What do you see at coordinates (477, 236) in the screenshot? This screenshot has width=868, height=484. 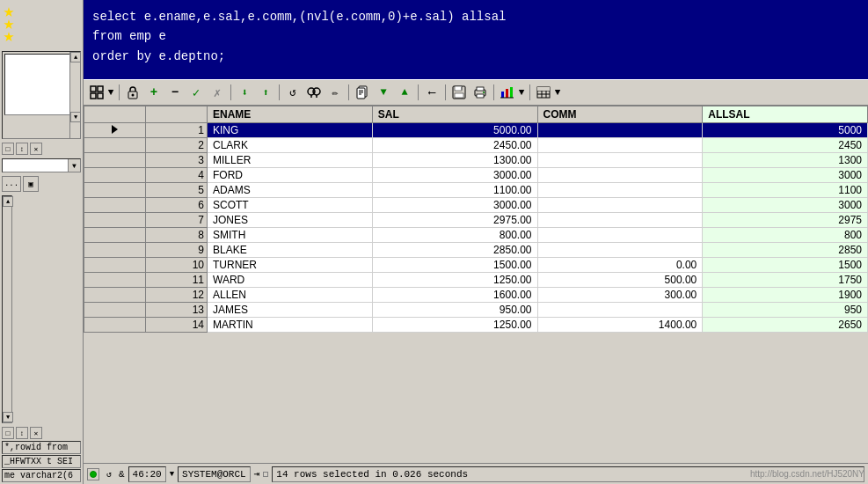 I see `table-row: 8SMITH800.00800` at bounding box center [477, 236].